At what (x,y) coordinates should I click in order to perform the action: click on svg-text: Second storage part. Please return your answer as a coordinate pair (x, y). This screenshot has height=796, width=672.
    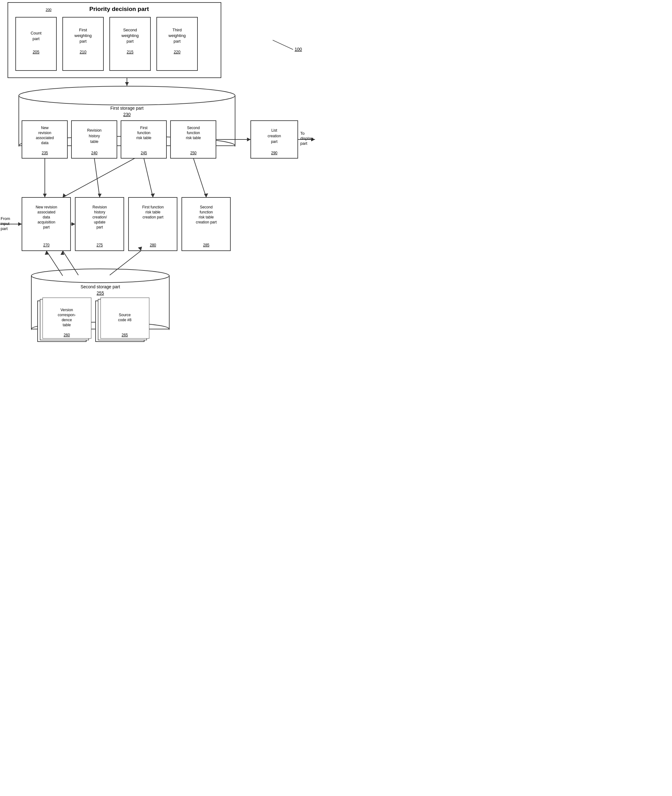
    Looking at the image, I should click on (100, 286).